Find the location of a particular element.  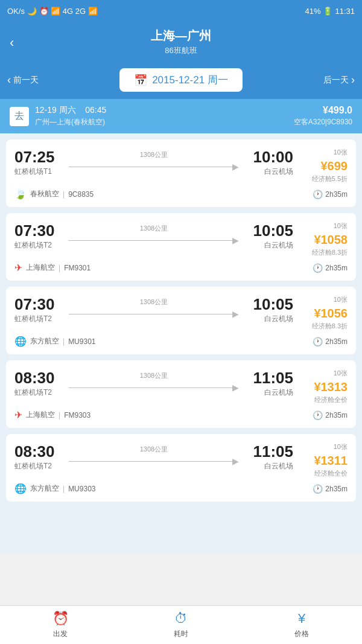

flight-discount: 经济舱8.3折 is located at coordinates (329, 252).